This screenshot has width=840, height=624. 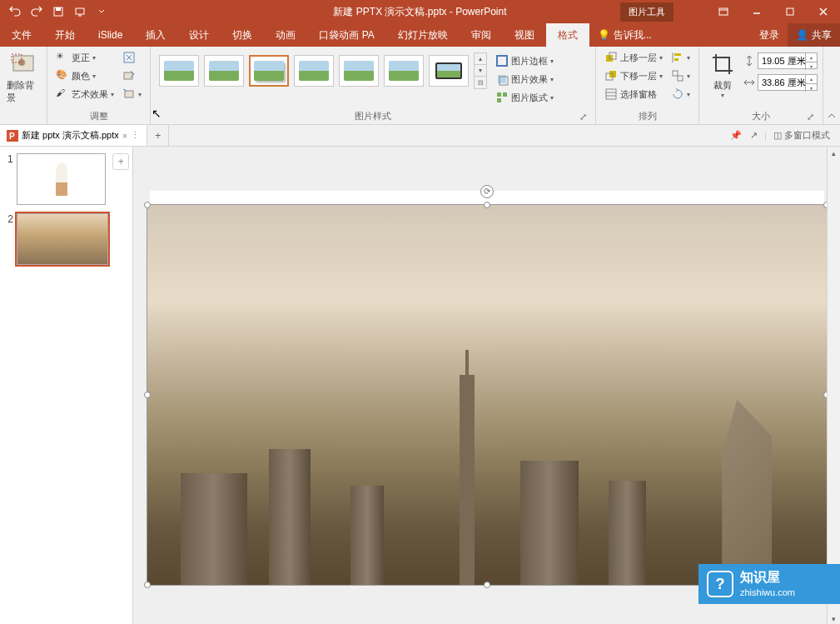 What do you see at coordinates (769, 35) in the screenshot?
I see `login-button: 登录` at bounding box center [769, 35].